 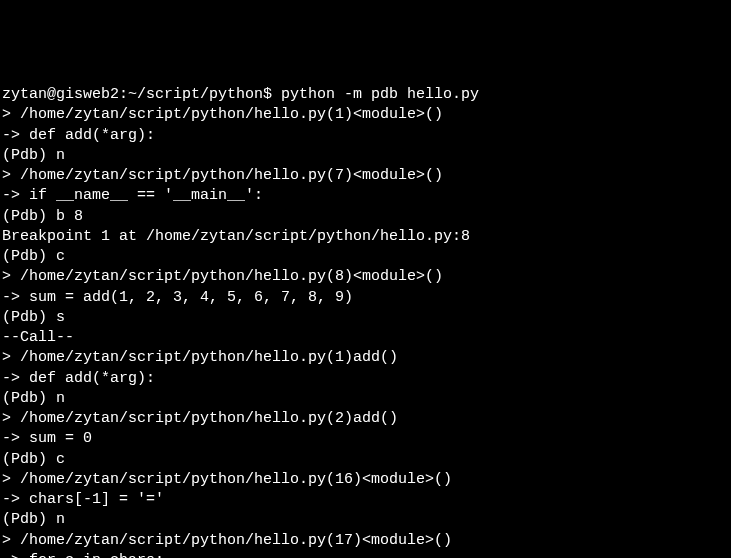 What do you see at coordinates (366, 298) in the screenshot?
I see `terminal-line: -> sum = add(1, 2, 3, 4, 5, 6, 7, 8, 9)` at bounding box center [366, 298].